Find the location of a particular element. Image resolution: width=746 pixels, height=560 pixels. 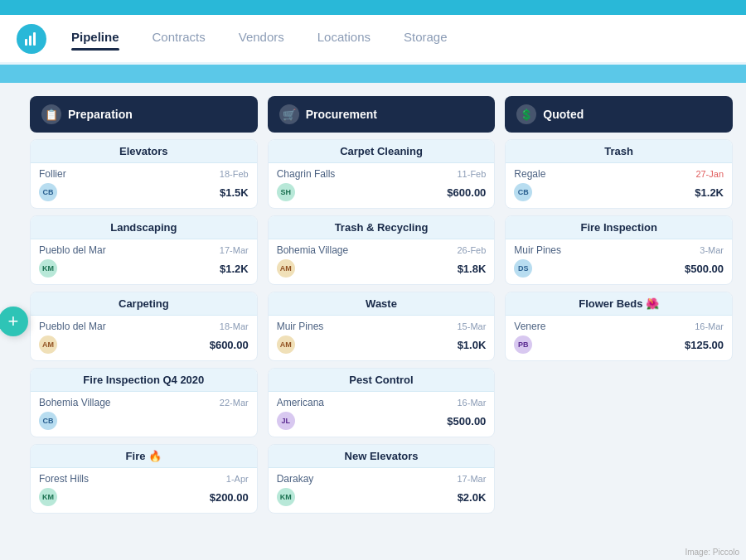

card-location: Follier is located at coordinates (53, 174).